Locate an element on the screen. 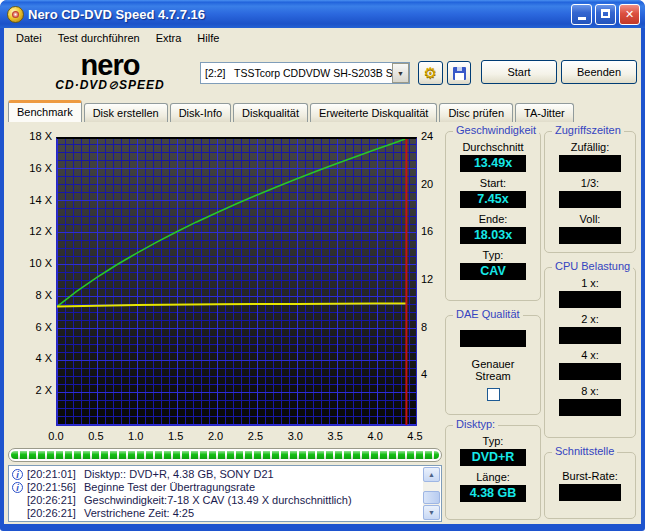 This screenshot has height=531, width=645. x-axis-tick: 1.0 is located at coordinates (136, 436).